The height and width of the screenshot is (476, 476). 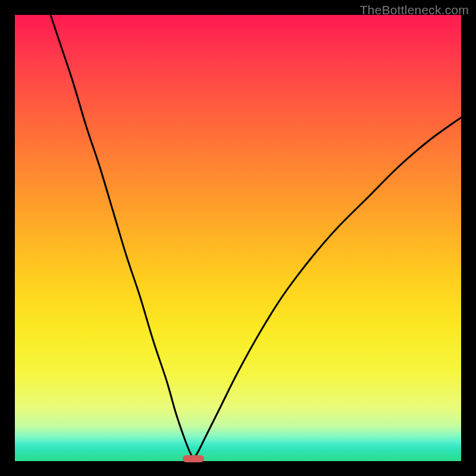 What do you see at coordinates (414, 10) in the screenshot?
I see `watermark-text: TheBottleneck.com` at bounding box center [414, 10].